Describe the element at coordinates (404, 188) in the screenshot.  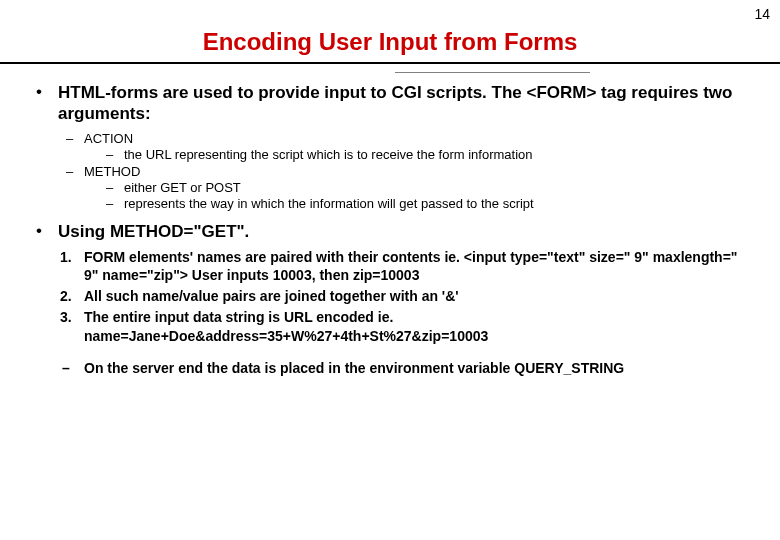
I see `sub-method: METHOD either GET or POST represents the…` at that location.